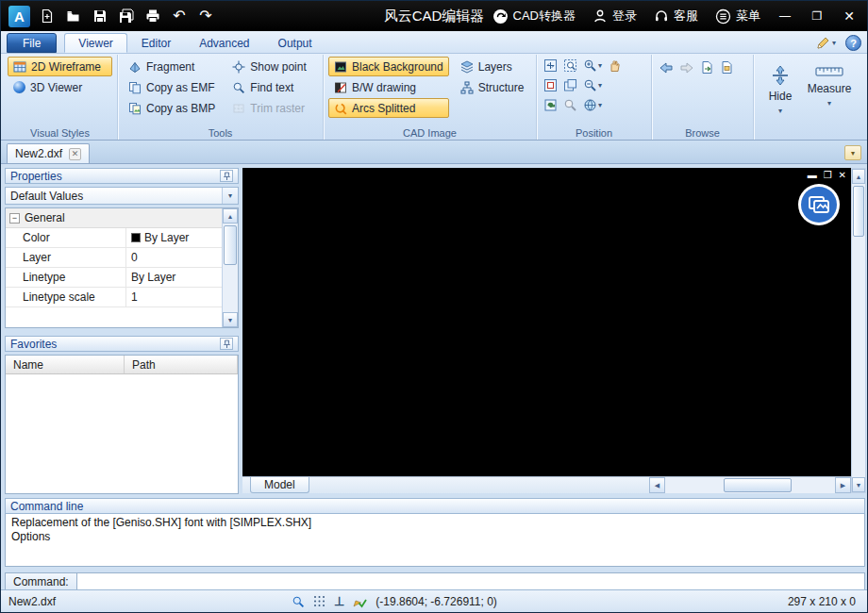 The height and width of the screenshot is (613, 868). Describe the element at coordinates (74, 16) in the screenshot. I see `open-file-button` at that location.